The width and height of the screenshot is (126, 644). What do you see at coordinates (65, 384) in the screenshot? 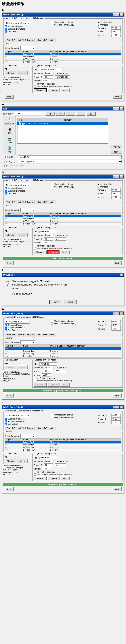
I see `verify-button-5: Verify` at bounding box center [65, 384].